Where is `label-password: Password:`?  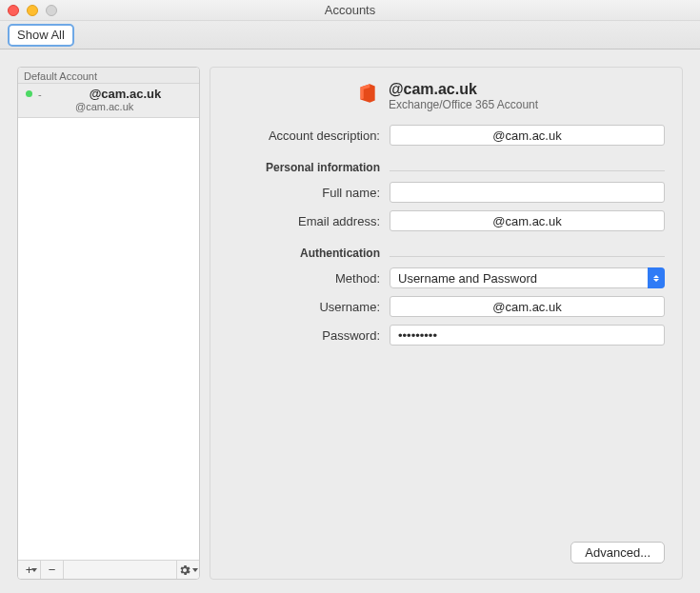
label-password: Password: is located at coordinates (304, 335).